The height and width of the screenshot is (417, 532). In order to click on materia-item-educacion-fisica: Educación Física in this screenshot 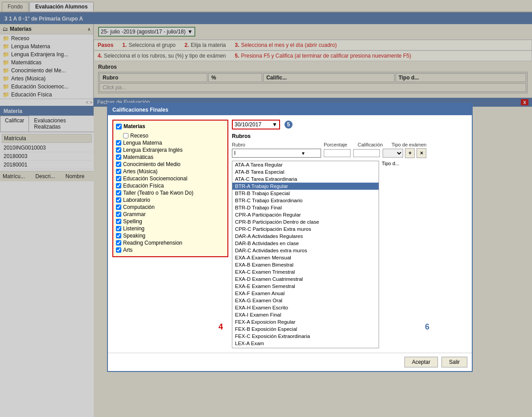, I will do `click(170, 186)`.